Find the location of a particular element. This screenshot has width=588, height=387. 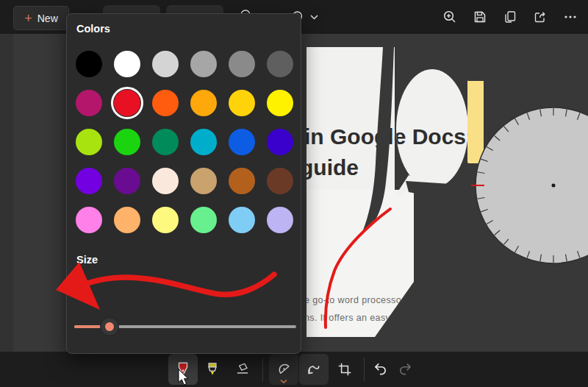

color-swatch-orange is located at coordinates (204, 103).